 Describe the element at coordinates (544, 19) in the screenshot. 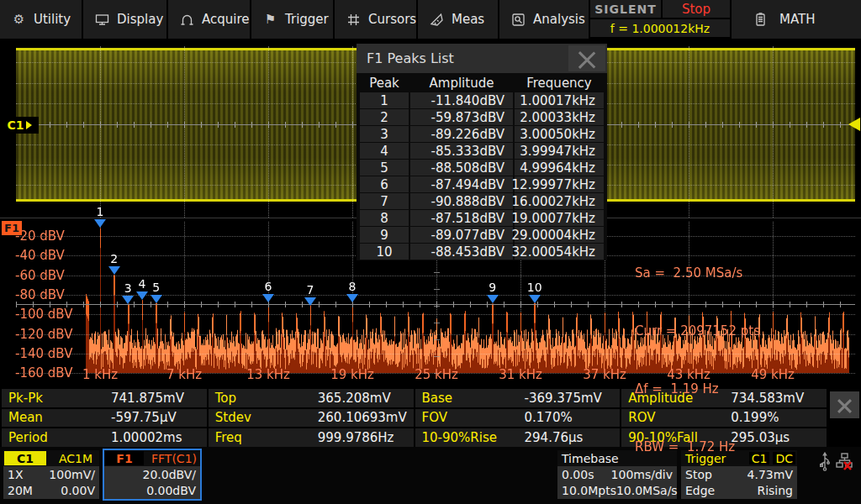

I see `menu-analysis: Analysis` at that location.